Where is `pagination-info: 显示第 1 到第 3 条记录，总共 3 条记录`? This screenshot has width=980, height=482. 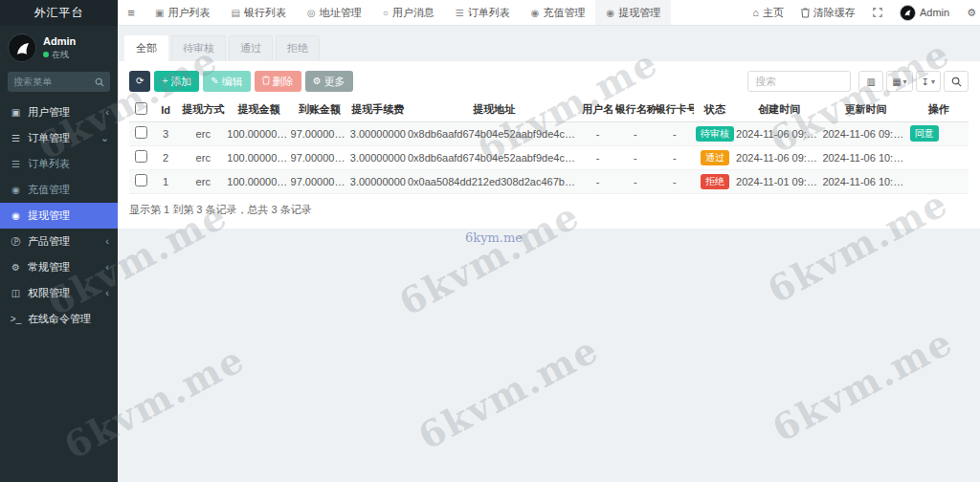 pagination-info: 显示第 1 到第 3 条记录，总共 3 条记录 is located at coordinates (549, 210).